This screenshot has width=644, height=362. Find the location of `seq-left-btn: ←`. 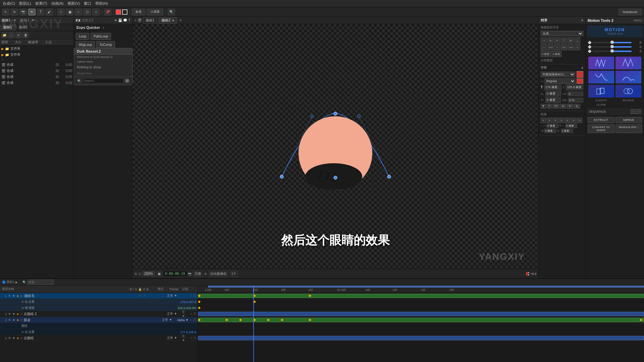

seq-left-btn: ← is located at coordinates (633, 112).